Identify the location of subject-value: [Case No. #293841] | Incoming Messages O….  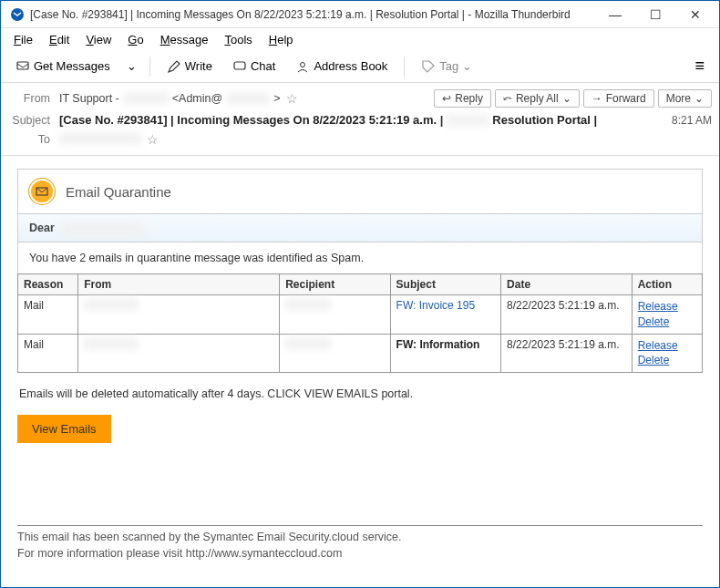
(359, 120).